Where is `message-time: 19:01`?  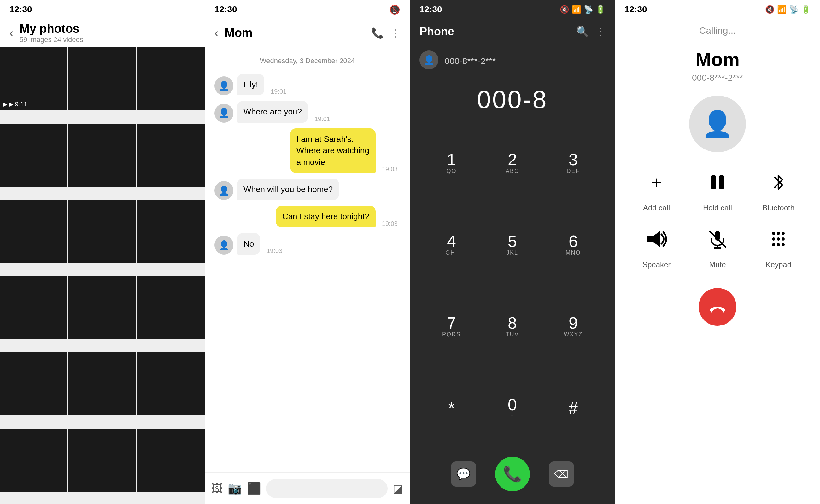 message-time: 19:01 is located at coordinates (279, 92).